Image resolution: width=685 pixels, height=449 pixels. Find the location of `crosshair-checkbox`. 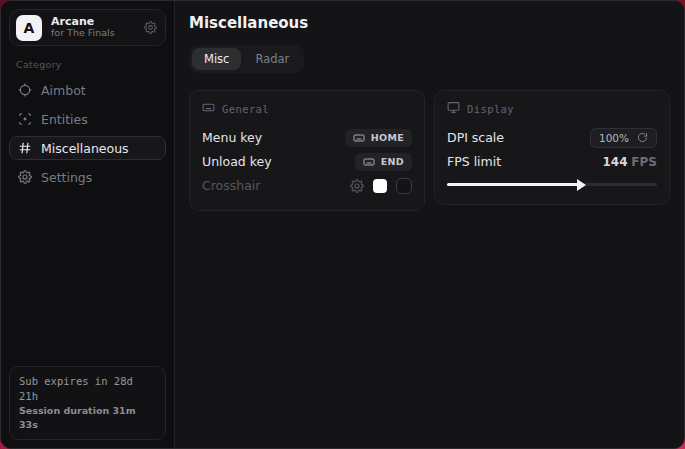

crosshair-checkbox is located at coordinates (404, 186).